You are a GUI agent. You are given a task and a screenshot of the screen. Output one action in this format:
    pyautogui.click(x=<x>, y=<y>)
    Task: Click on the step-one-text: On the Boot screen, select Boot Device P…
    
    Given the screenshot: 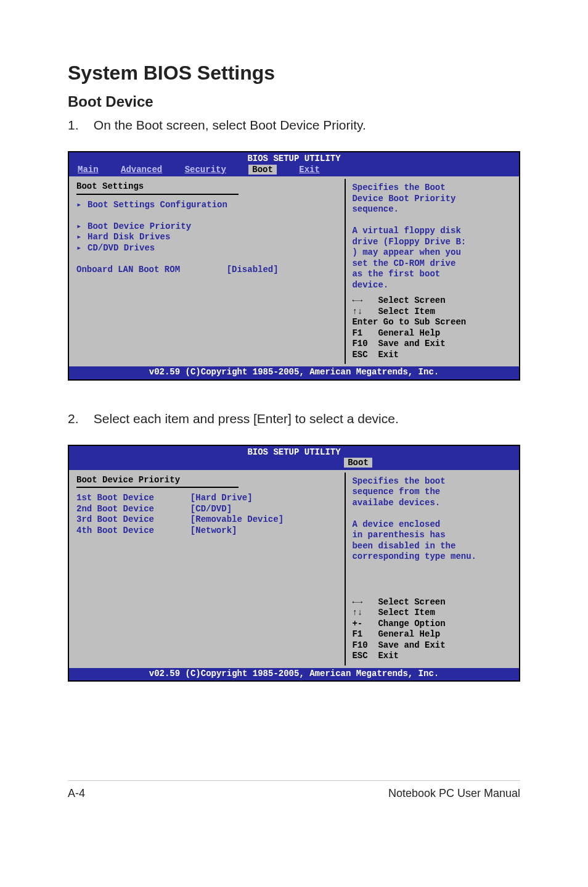 What is the action you would take?
    pyautogui.click(x=230, y=125)
    